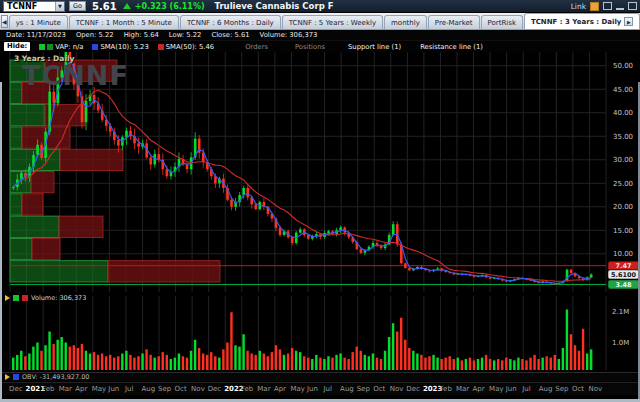 The height and width of the screenshot is (402, 640). I want to click on sma50-legend: SMA(50): 5.46, so click(186, 47).